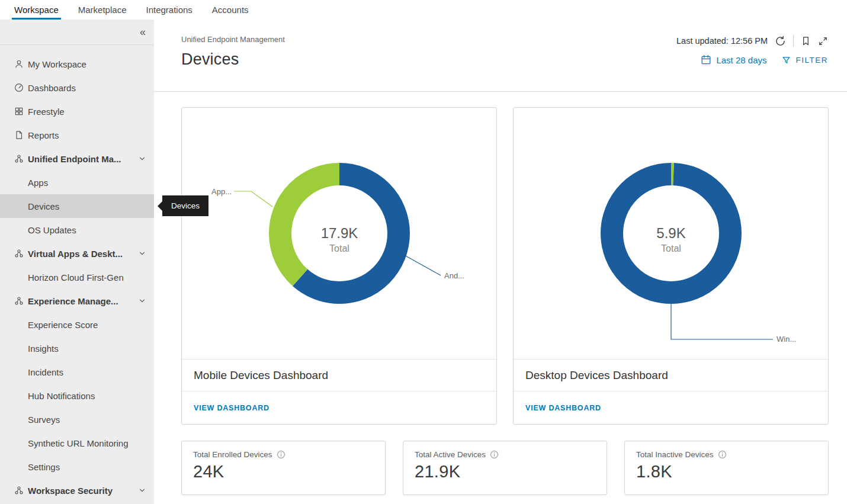 The image size is (847, 504). What do you see at coordinates (38, 182) in the screenshot?
I see `sidebar-item-label: Apps` at bounding box center [38, 182].